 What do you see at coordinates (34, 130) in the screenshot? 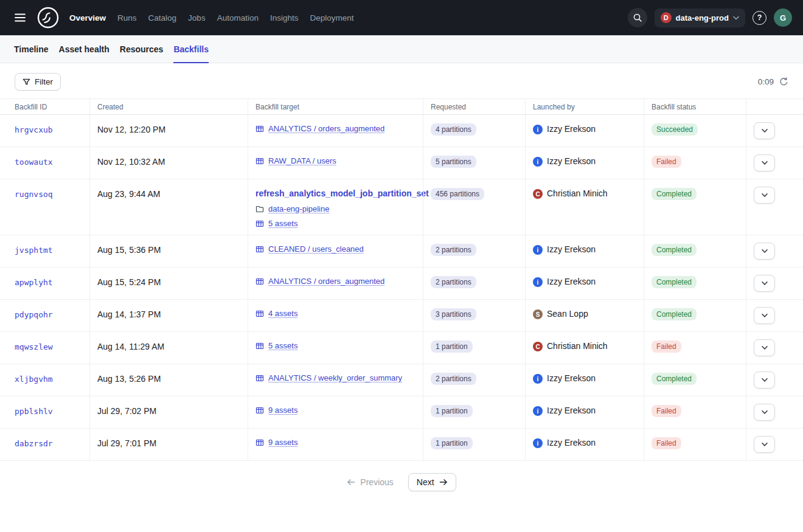
I see `backfill-id-link: hrgvcxub` at bounding box center [34, 130].